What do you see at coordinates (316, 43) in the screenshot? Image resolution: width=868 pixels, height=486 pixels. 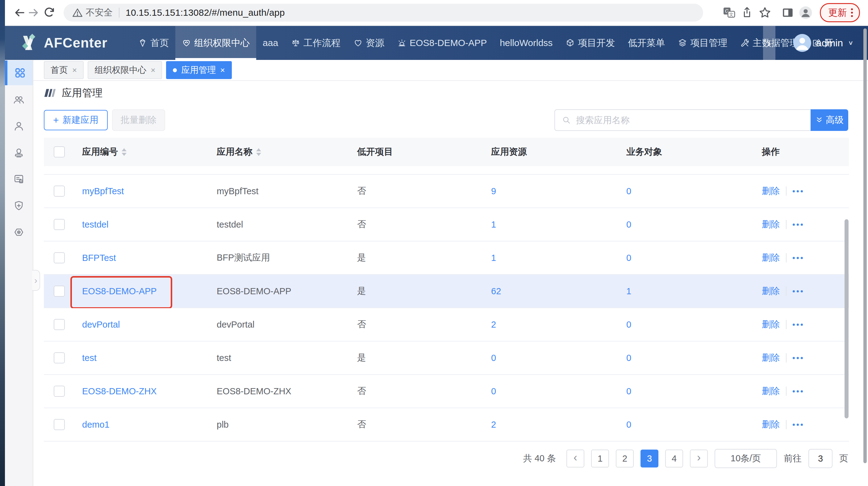 I see `nav-item-workflow: 工作流程` at bounding box center [316, 43].